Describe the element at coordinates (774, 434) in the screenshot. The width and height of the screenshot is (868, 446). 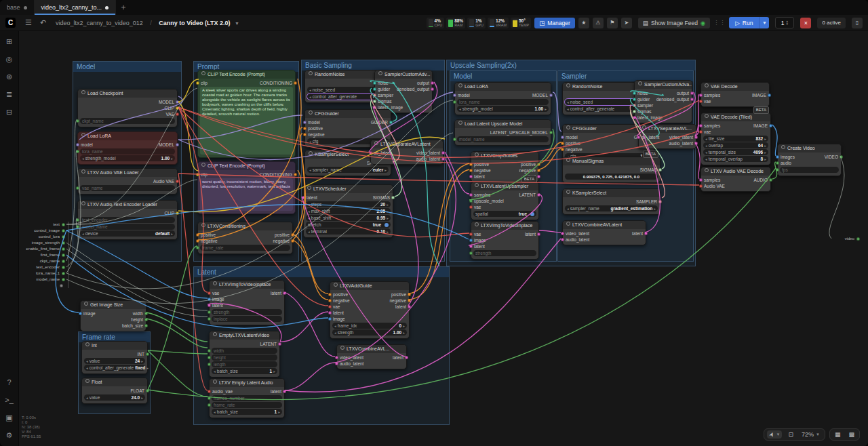
I see `pointer-tool-button: ➤ ▼` at that location.